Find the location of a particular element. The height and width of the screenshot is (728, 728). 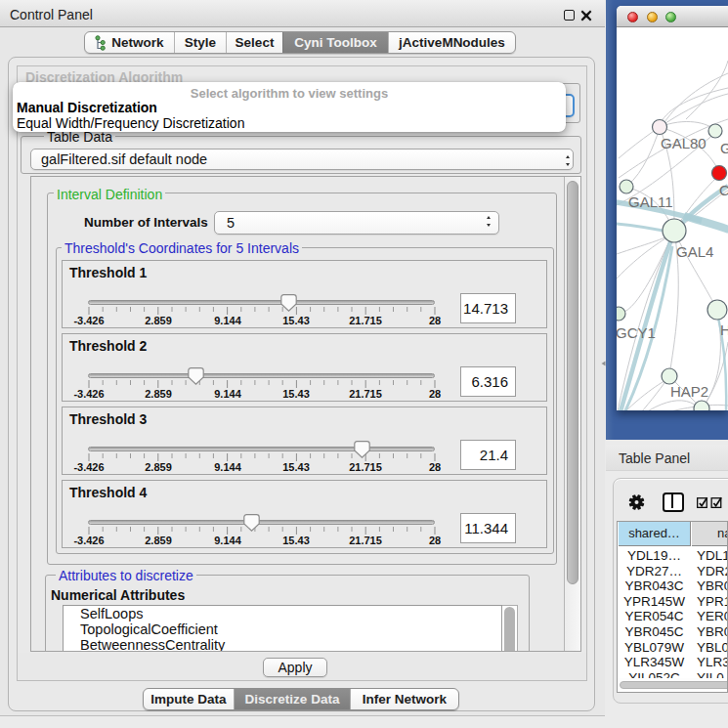

svg-text: GAL80 is located at coordinates (684, 143).